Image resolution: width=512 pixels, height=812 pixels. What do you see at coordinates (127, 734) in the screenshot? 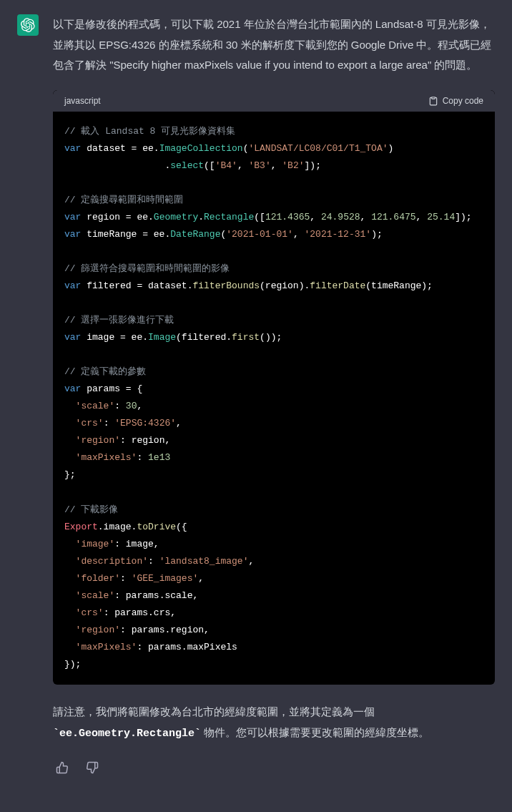
I see `inline-code: `ee.Geometry.Rectangle`` at bounding box center [127, 734].